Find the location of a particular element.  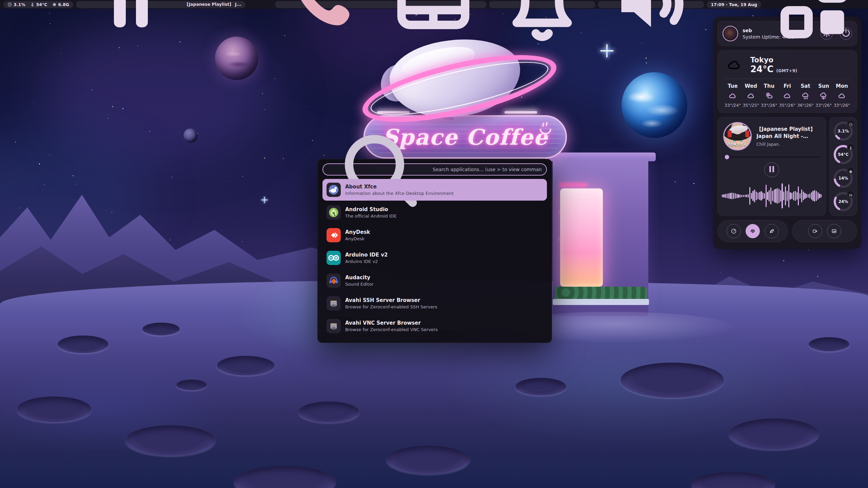

forecast-day: Sun33°/26° is located at coordinates (824, 96).